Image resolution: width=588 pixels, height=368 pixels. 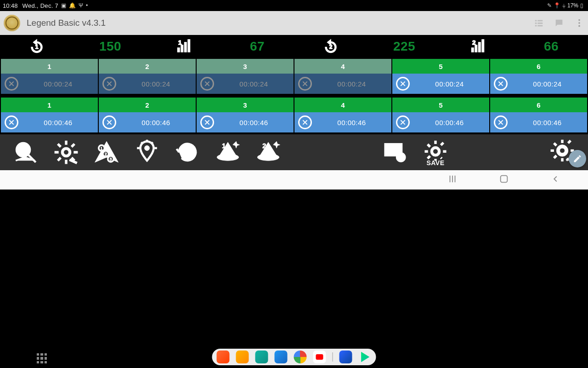 I want to click on overflow-icon, so click(x=579, y=23).